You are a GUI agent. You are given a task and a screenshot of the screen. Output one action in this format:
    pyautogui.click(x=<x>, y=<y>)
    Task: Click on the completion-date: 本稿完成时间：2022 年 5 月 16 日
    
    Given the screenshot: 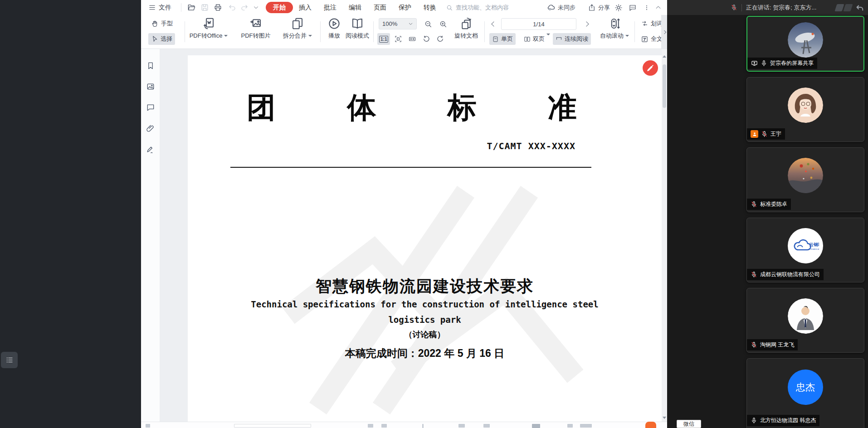 What is the action you would take?
    pyautogui.click(x=424, y=354)
    